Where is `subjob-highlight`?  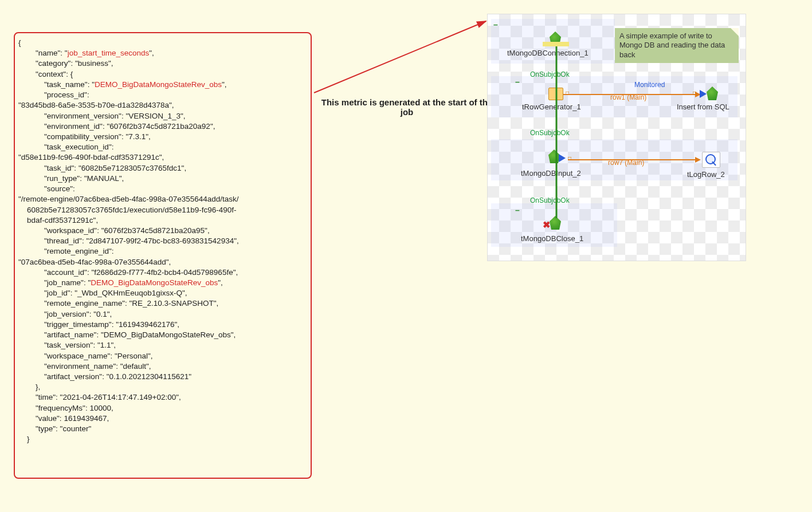
subjob-highlight is located at coordinates (556, 44).